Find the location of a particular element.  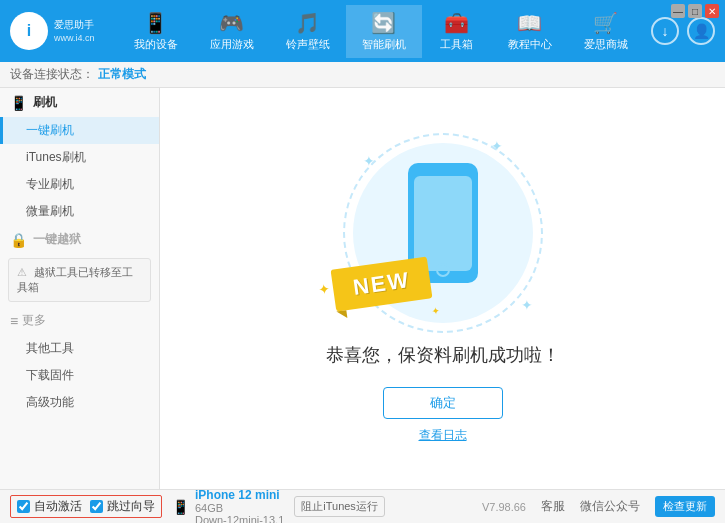

jailbreak-section-label: 一键越狱 is located at coordinates (57, 240).